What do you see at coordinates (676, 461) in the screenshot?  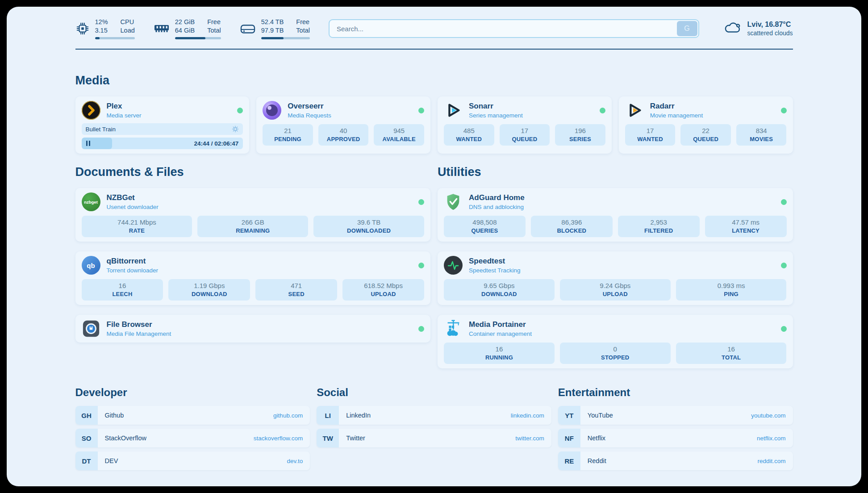 I see `bookmark-reddit: RE Reddit reddit.com` at bounding box center [676, 461].